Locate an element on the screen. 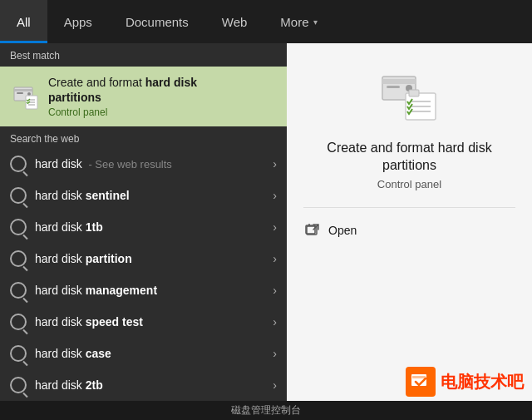 This screenshot has width=532, height=420. search-web-label: Search the web is located at coordinates (143, 137).